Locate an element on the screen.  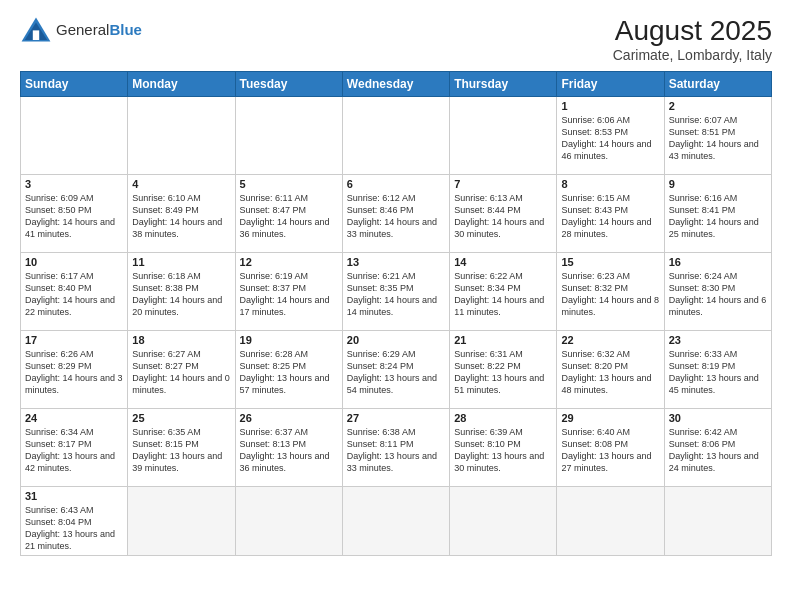
calendar-day-cell: 13Sunrise: 6:21 AM Sunset: 8:35 PM Dayli… is located at coordinates (396, 291).